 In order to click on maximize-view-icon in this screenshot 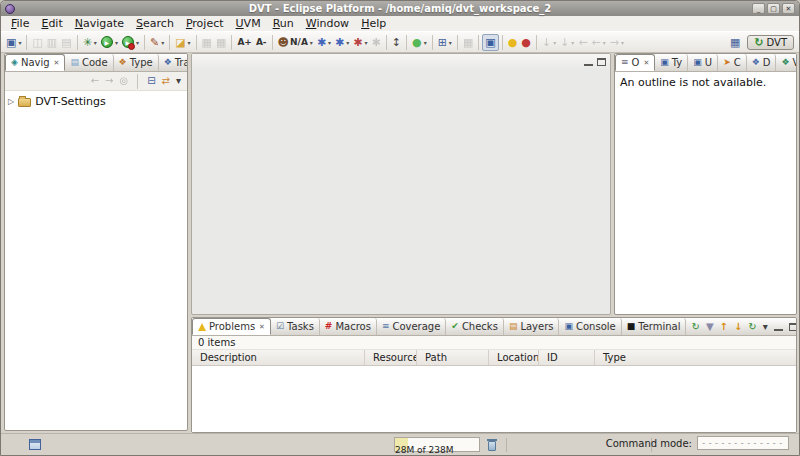, I will do `click(793, 327)`.